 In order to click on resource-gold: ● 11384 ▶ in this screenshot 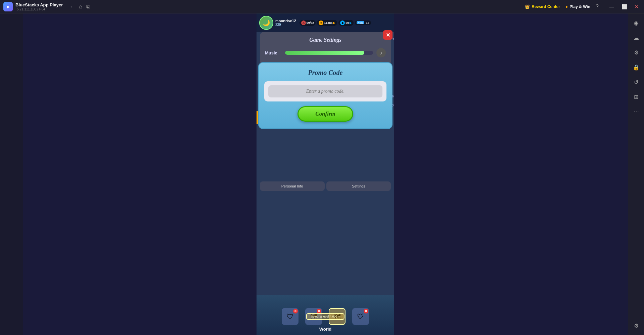, I will do `click(327, 23)`.